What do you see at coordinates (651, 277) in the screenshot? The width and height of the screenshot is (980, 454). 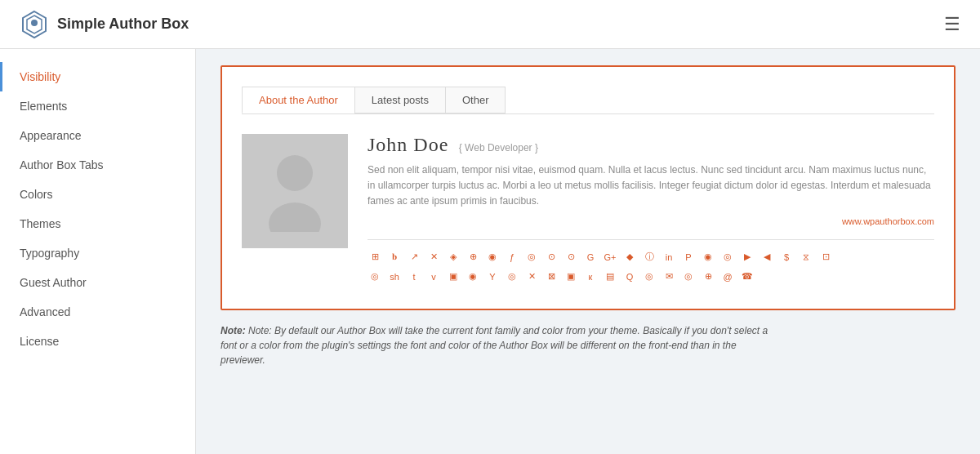 I see `social-icons-row-2: ◎ sh t v ▣ ◉ Y ◎ ✕ ⊠ ▣ к ▤` at bounding box center [651, 277].